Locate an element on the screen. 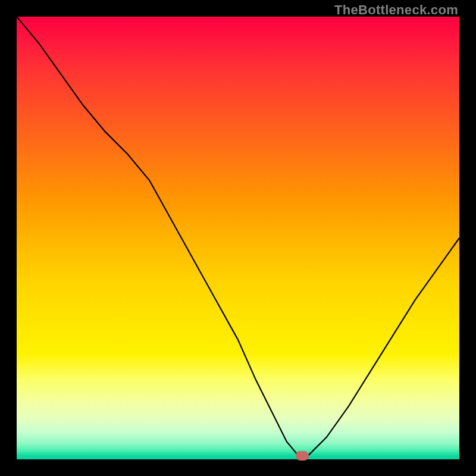 The image size is (476, 476). optimum-marker-icon is located at coordinates (302, 456).